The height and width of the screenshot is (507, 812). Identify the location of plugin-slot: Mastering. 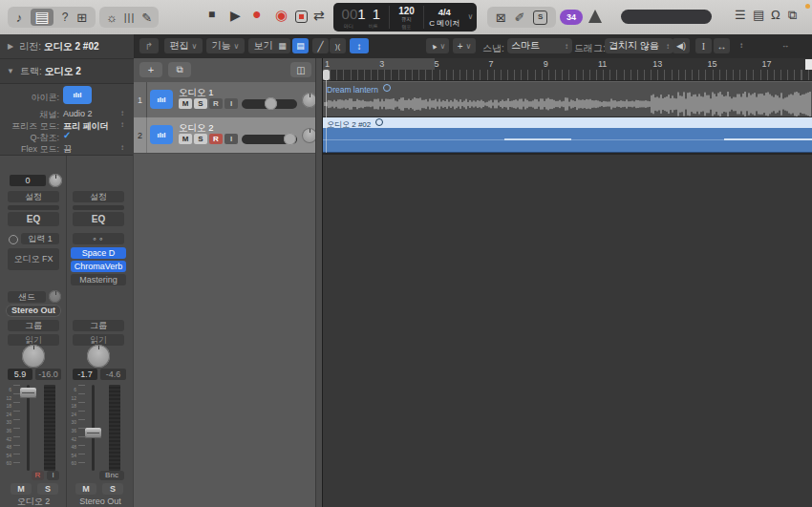
(98, 280).